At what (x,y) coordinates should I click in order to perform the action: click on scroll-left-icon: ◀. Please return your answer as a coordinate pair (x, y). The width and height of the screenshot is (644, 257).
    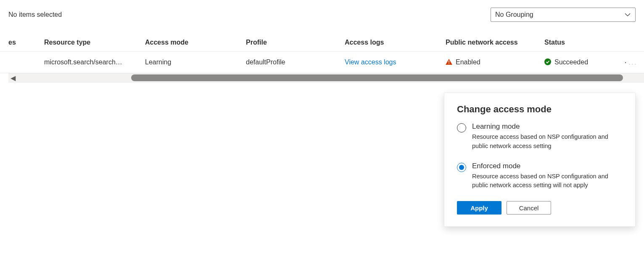
    Looking at the image, I should click on (13, 78).